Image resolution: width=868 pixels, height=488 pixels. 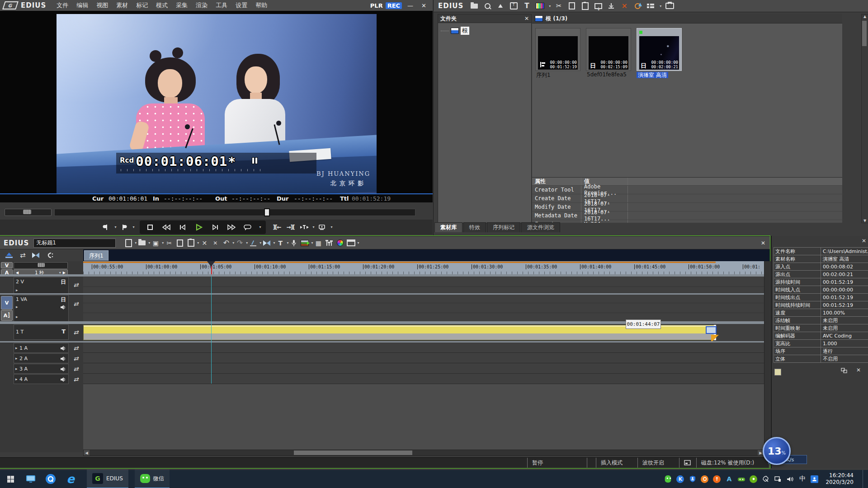 I want to click on goto-in-point-button: ][←, so click(x=277, y=227).